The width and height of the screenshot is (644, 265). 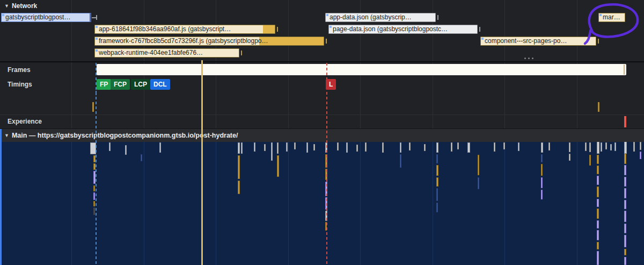 What do you see at coordinates (104, 84) in the screenshot?
I see `timing-badge-fp: FP` at bounding box center [104, 84].